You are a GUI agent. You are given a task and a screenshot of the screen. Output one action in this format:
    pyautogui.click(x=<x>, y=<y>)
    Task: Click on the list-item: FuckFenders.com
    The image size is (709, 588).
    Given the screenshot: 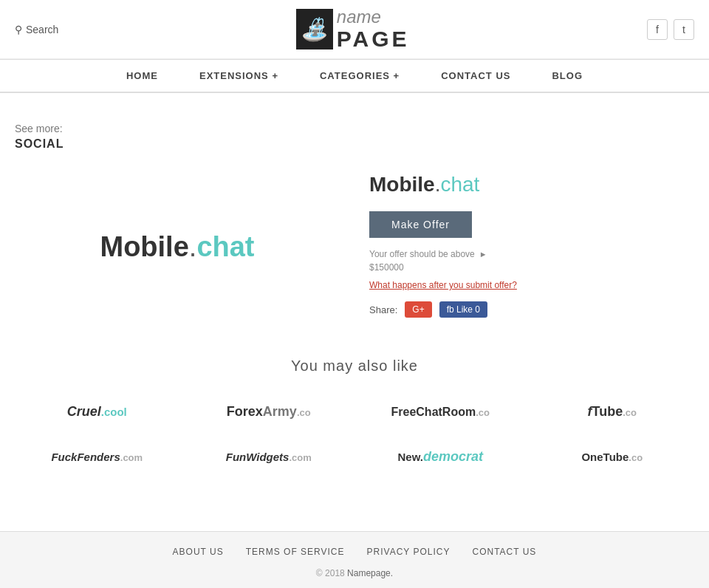 What is the action you would take?
    pyautogui.click(x=97, y=457)
    